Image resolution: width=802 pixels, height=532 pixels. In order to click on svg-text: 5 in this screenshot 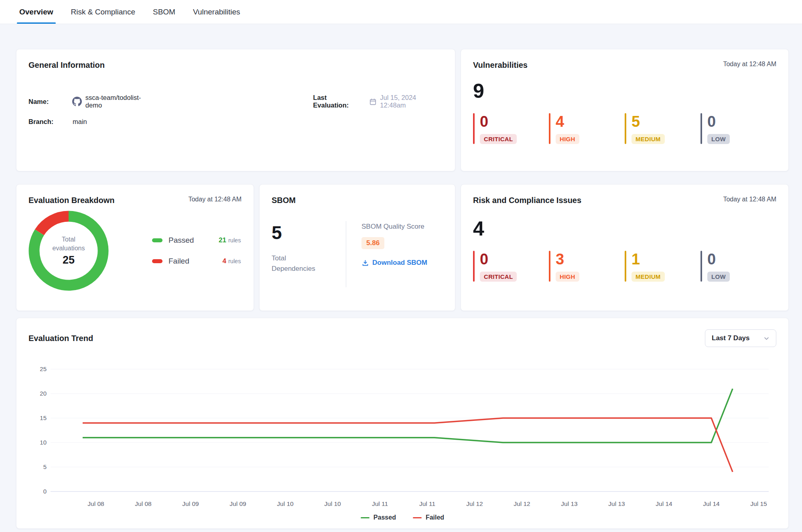, I will do `click(45, 467)`.